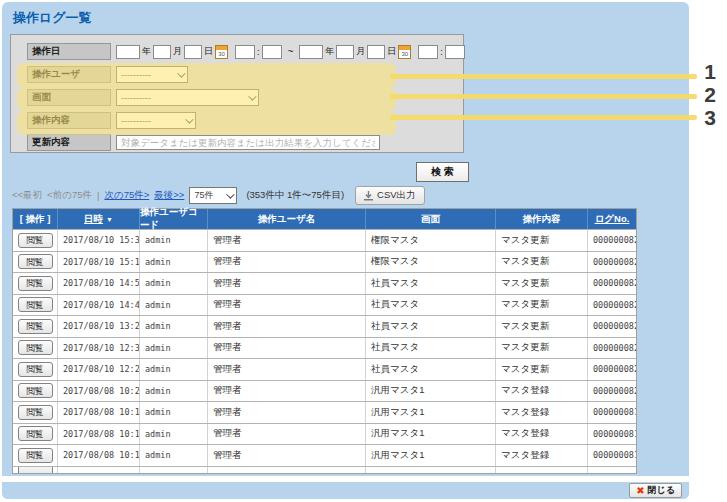 This screenshot has height=502, width=727. I want to click on cell-log-no: 0000000827, so click(612, 240).